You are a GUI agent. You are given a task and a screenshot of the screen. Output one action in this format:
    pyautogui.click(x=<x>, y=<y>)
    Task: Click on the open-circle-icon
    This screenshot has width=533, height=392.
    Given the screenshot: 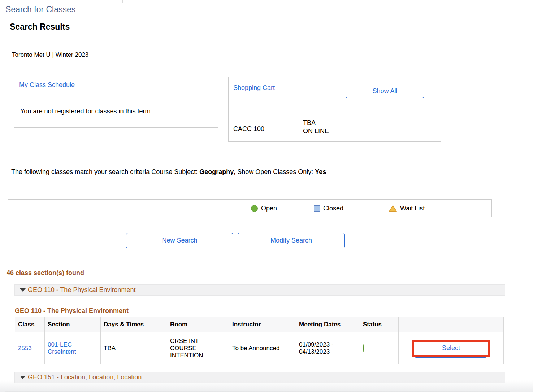 What is the action you would take?
    pyautogui.click(x=254, y=209)
    